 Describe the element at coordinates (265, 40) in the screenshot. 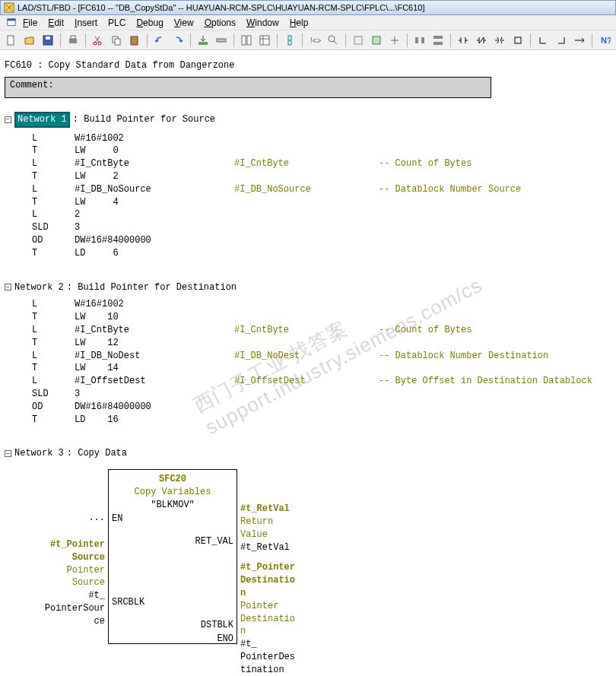

I see `overview-button` at that location.